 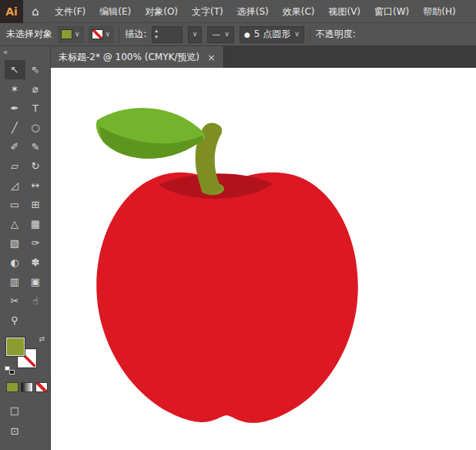 What do you see at coordinates (238, 12) in the screenshot?
I see `menubar: Ai ⌂ 文件(F)编辑(E)对象(O)文字(T)选择(S)效果(C)视图(V)…` at bounding box center [238, 12].